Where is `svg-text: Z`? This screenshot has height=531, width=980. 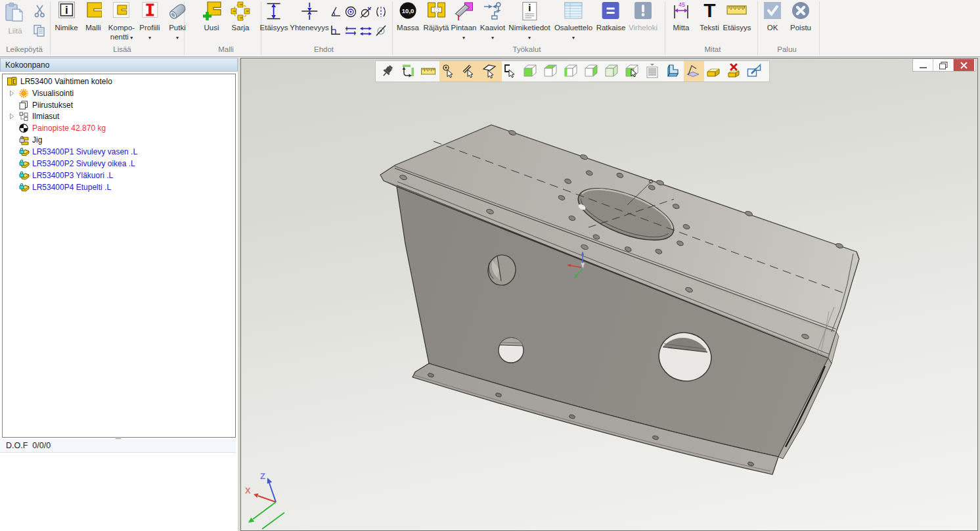 svg-text: Z is located at coordinates (263, 476).